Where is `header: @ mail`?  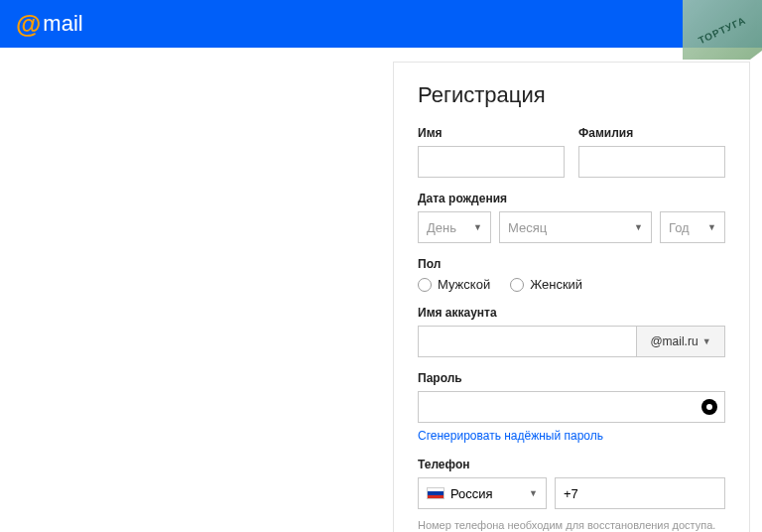
header: @ mail is located at coordinates (381, 24).